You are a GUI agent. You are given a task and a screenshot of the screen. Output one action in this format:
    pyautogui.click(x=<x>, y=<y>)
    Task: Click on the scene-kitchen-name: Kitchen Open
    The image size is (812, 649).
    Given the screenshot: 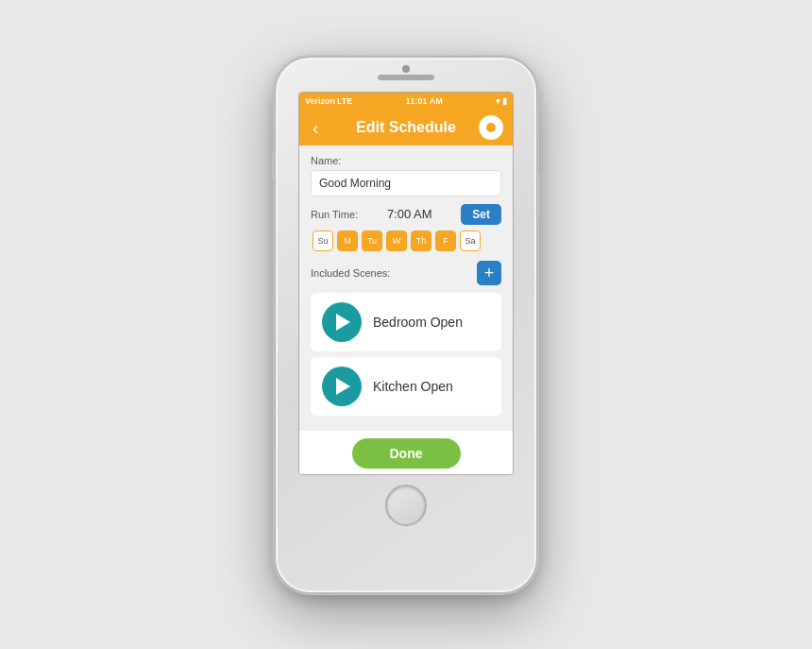 What is the action you would take?
    pyautogui.click(x=414, y=386)
    